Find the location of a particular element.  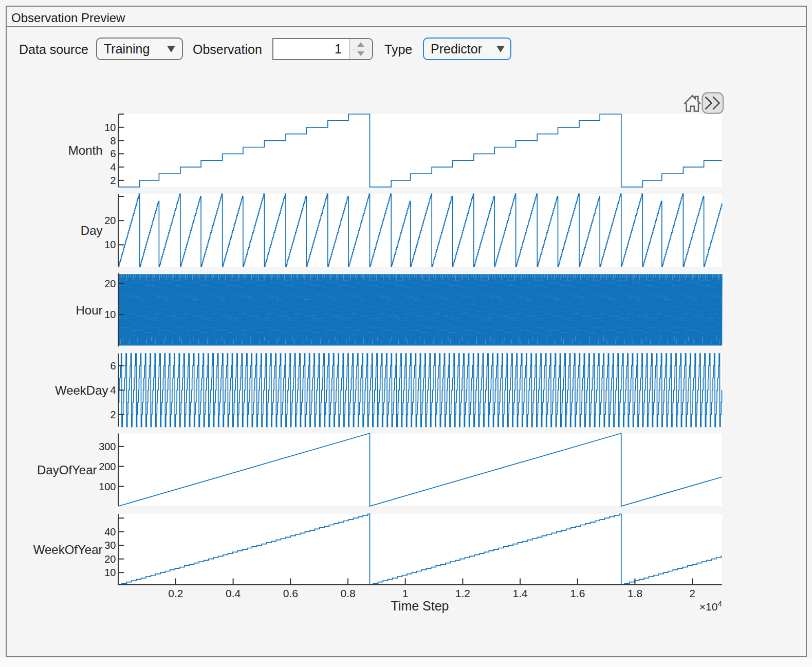

svg-text: Hour is located at coordinates (89, 310).